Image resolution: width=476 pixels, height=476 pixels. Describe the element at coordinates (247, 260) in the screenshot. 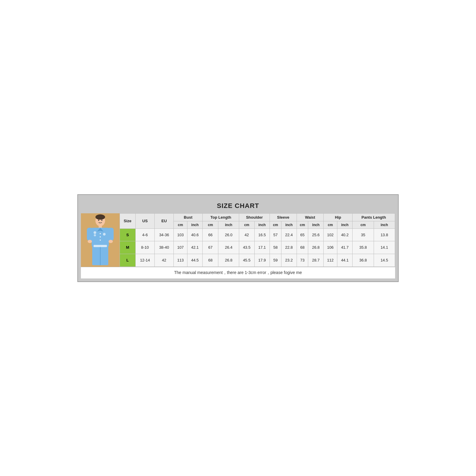

I see `l-shoulder-cm: 45.5` at that location.